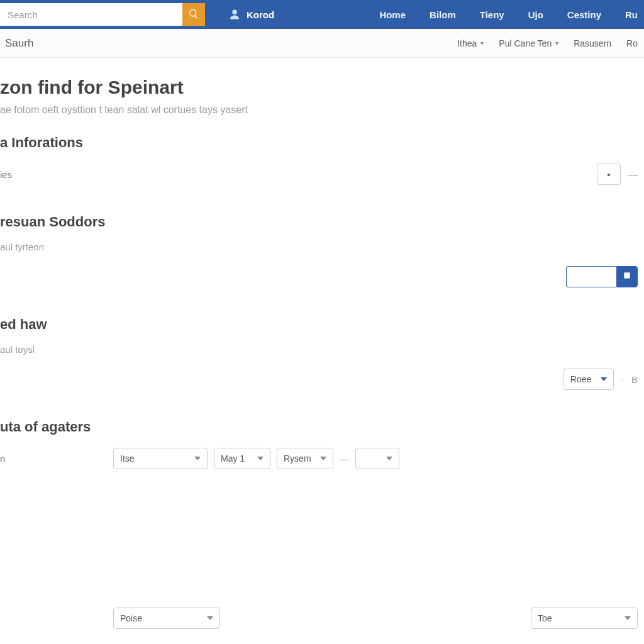 The width and height of the screenshot is (644, 644). Describe the element at coordinates (470, 43) in the screenshot. I see `sub-link-0: Ithea▾` at that location.